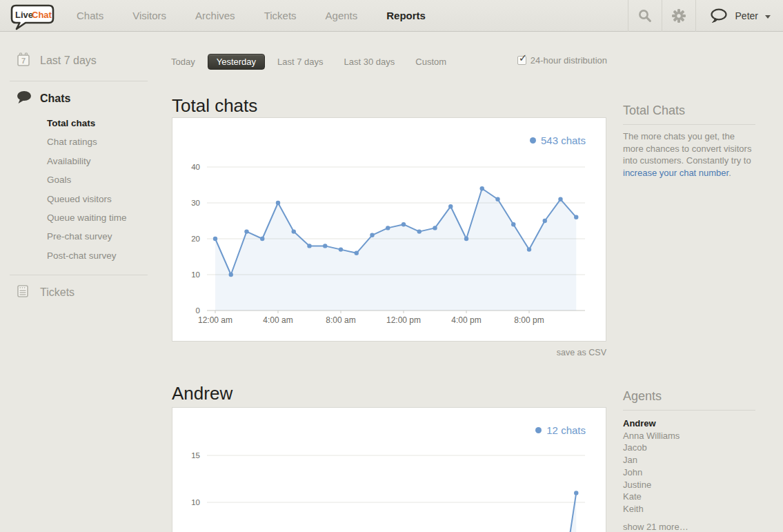 The width and height of the screenshot is (783, 532). What do you see at coordinates (689, 497) in the screenshot?
I see `agent-item-kate: Kate` at bounding box center [689, 497].